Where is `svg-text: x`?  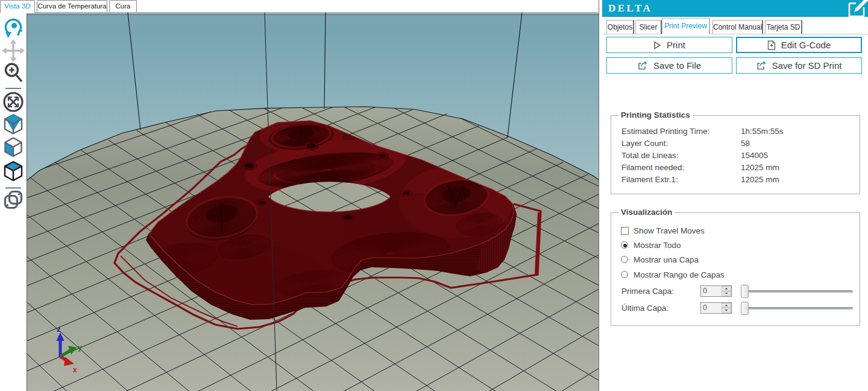
svg-text: x is located at coordinates (75, 370).